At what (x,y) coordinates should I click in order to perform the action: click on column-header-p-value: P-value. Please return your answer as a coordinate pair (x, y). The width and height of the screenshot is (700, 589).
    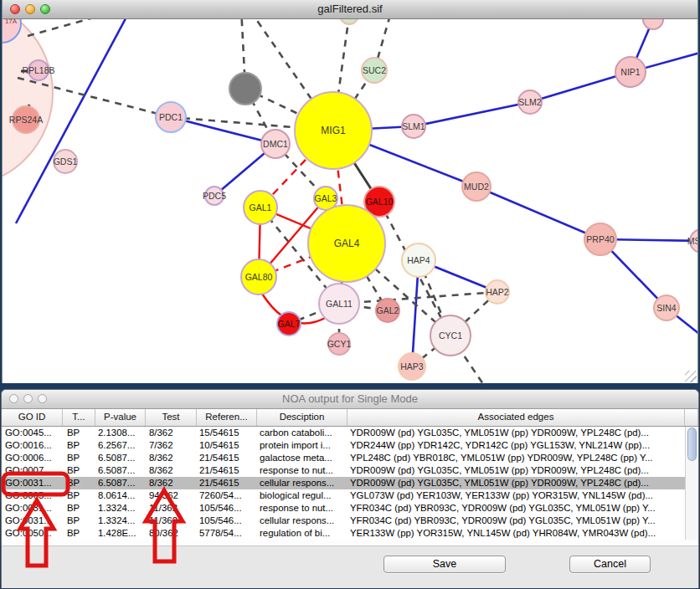
    Looking at the image, I should click on (121, 417).